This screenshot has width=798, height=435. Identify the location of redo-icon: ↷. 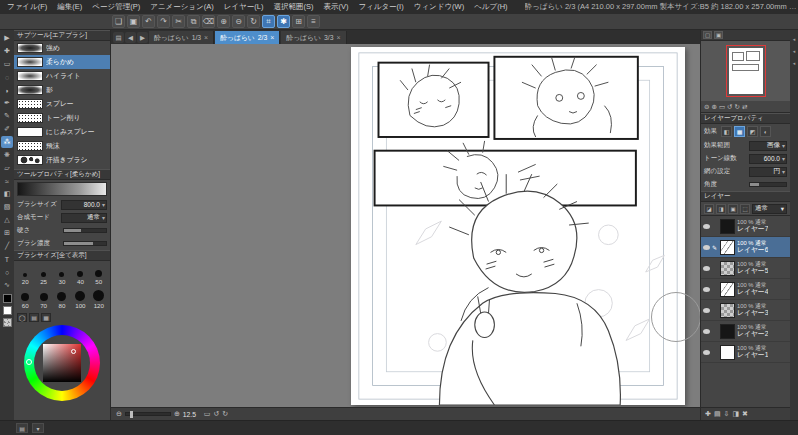
(164, 22).